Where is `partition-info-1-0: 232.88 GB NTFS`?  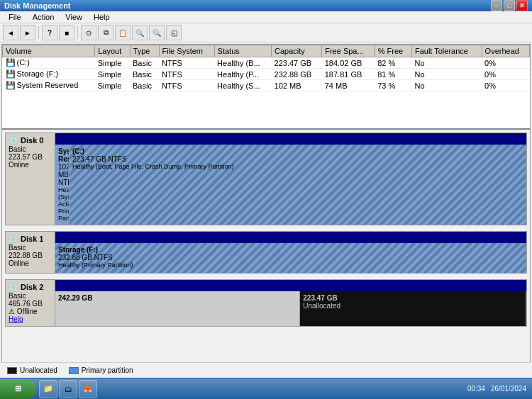
partition-info-1-0: 232.88 GB NTFS is located at coordinates (291, 258).